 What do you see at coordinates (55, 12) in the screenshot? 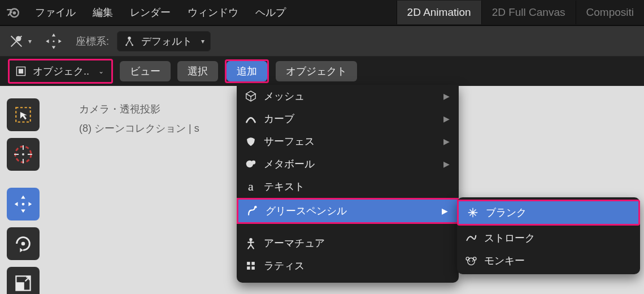
I see `menu-file: ファイル` at bounding box center [55, 12].